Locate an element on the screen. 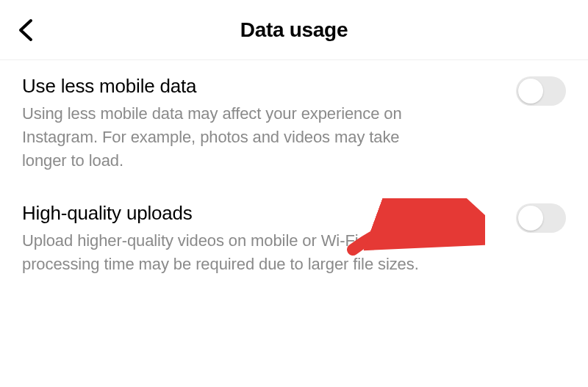 This screenshot has height=387, width=588. setting-text: High-quality uploads Upload higher-quali… is located at coordinates (243, 239).